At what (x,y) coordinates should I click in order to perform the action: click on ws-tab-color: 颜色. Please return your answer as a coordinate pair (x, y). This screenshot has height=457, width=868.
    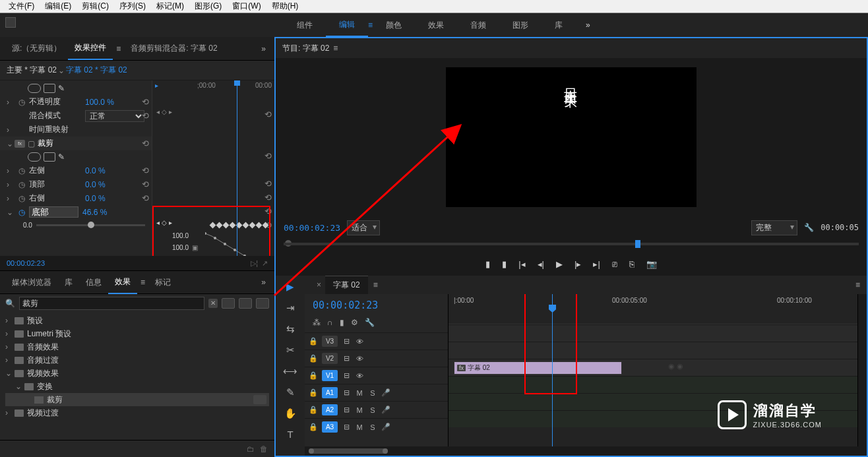
    Looking at the image, I should click on (394, 25).